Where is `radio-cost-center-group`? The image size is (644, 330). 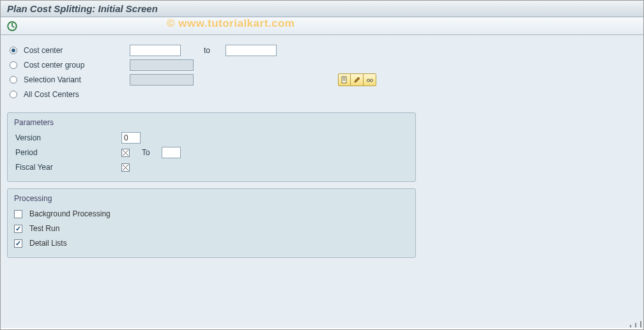
radio-cost-center-group is located at coordinates (13, 65).